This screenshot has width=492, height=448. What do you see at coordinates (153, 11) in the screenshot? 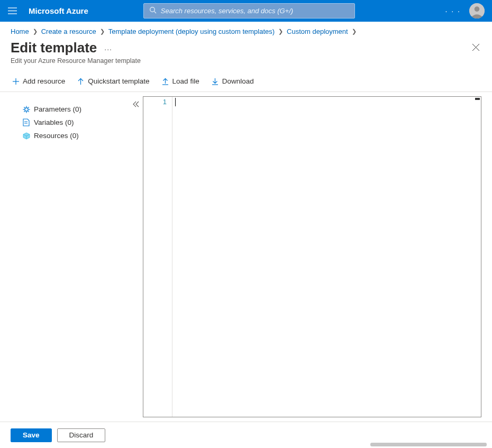
I see `search-icon` at bounding box center [153, 11].